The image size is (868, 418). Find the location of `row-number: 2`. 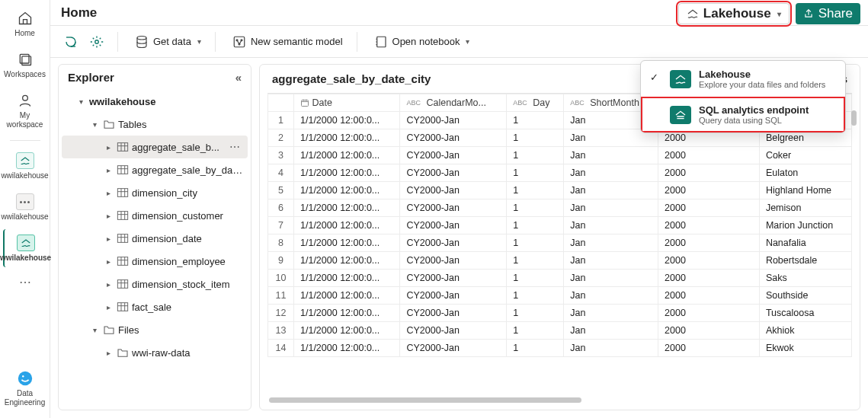

row-number: 2 is located at coordinates (281, 139).